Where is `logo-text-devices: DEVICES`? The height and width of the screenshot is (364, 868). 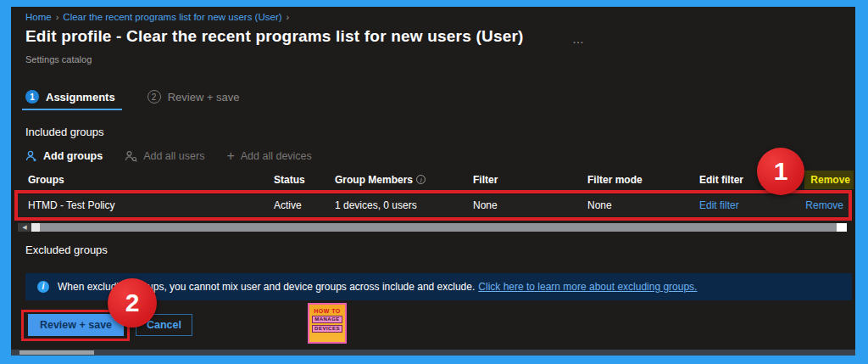 logo-text-devices: DEVICES is located at coordinates (327, 329).